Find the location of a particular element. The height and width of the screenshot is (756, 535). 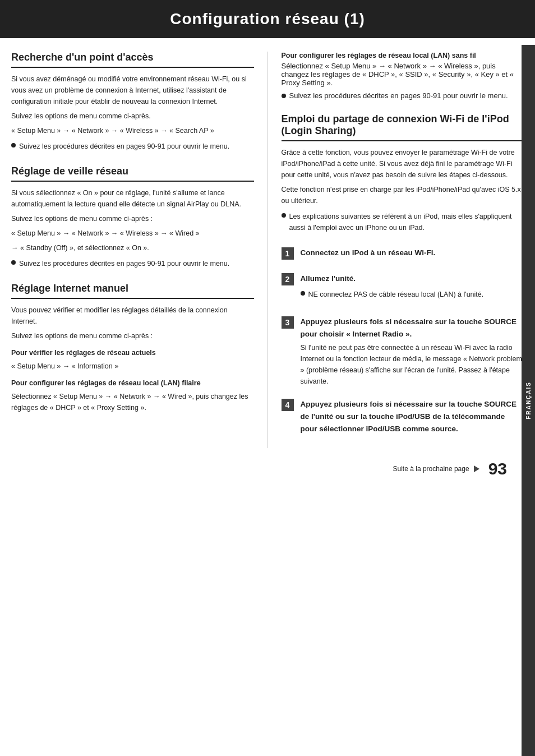

bullet-dot-icon2 is located at coordinates (13, 262).